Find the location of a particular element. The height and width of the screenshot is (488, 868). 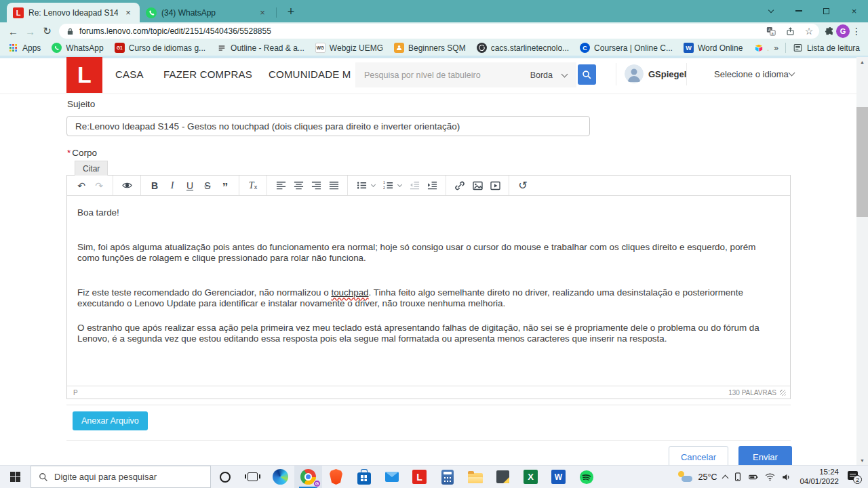

subject-input is located at coordinates (328, 126).